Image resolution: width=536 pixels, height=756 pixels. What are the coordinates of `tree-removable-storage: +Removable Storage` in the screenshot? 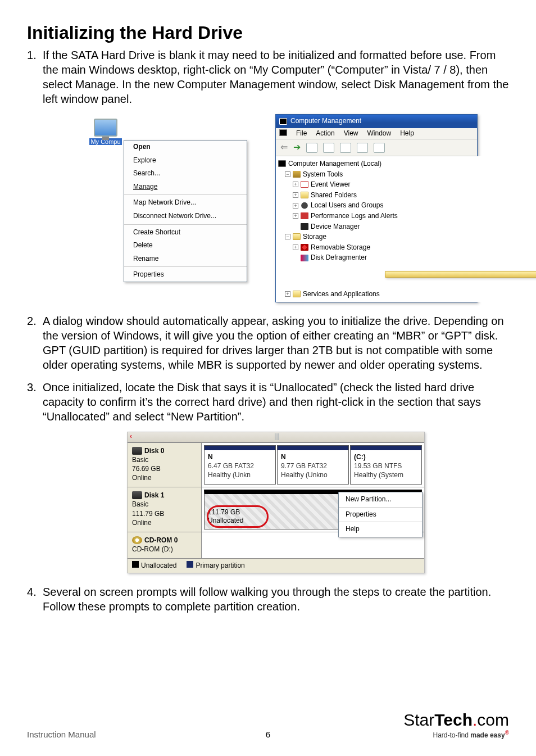 It's located at (407, 247).